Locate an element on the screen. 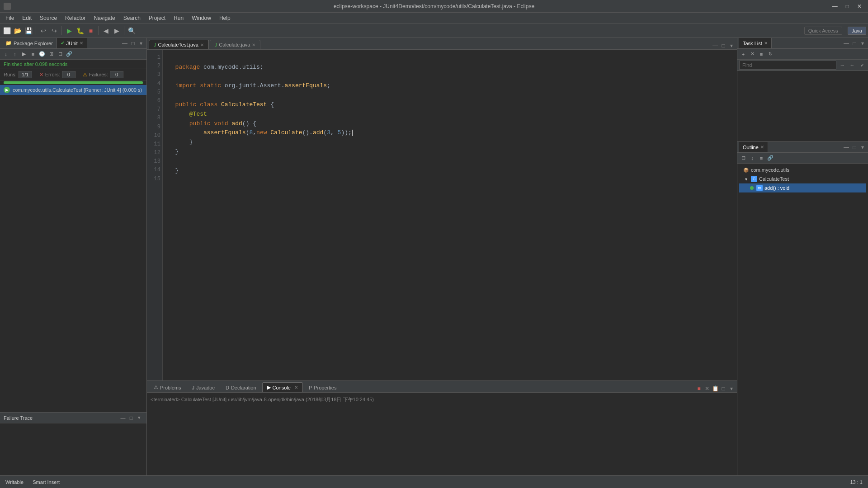  junit-filter: ≡ is located at coordinates (33, 54).